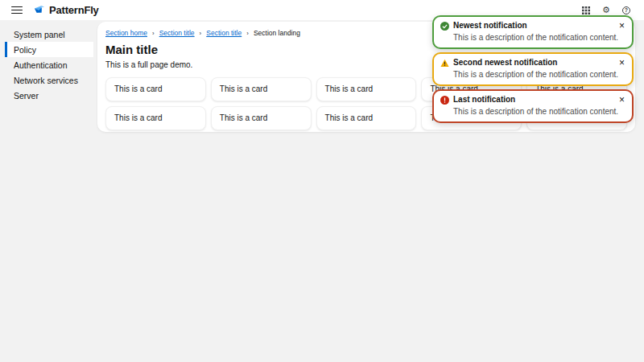 Image resolution: width=644 pixels, height=362 pixels. I want to click on toast-title: Second newest notification, so click(534, 63).